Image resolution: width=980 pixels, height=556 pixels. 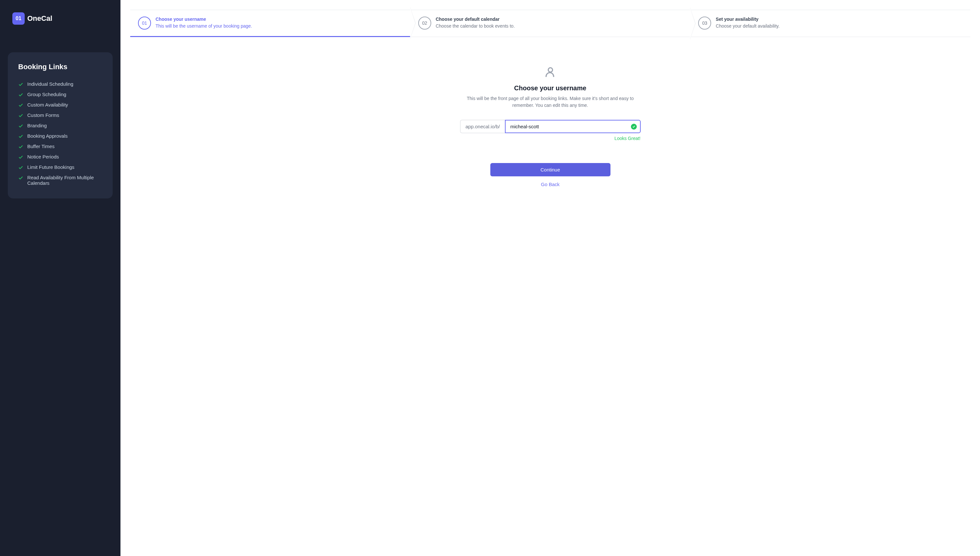 I want to click on step-2: 02 Choose your default calendar Choose t…, so click(x=551, y=23).